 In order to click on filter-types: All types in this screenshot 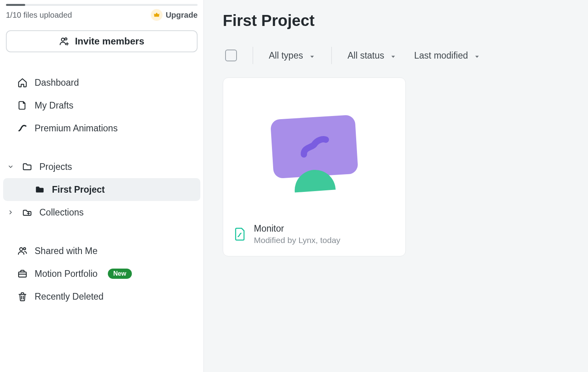, I will do `click(292, 56)`.